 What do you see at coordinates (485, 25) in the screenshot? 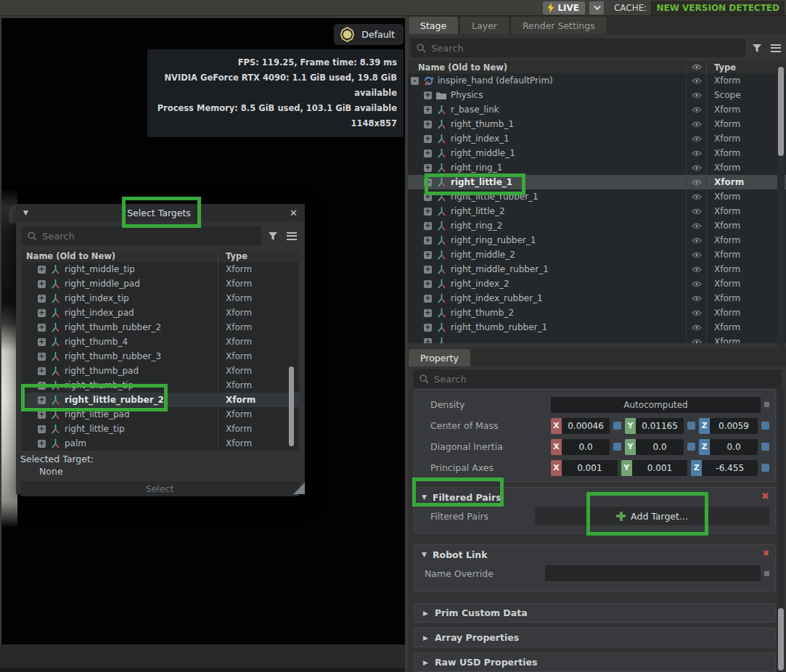
I see `tab-layer: Layer` at bounding box center [485, 25].